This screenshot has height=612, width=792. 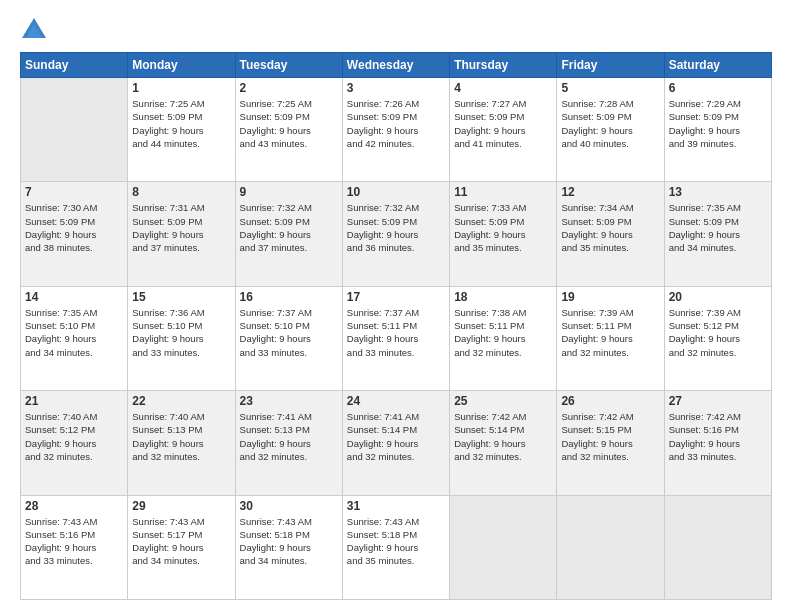 What do you see at coordinates (396, 542) in the screenshot?
I see `day-info: Sunrise: 7:43 AMSunset: 5:18 PMDaylight:…` at bounding box center [396, 542].